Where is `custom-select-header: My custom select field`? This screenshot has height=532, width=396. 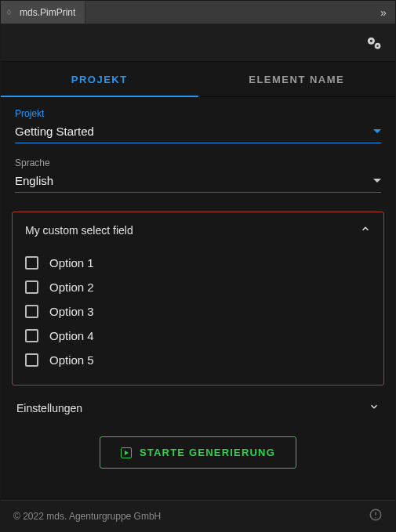 custom-select-header: My custom select field is located at coordinates (198, 230).